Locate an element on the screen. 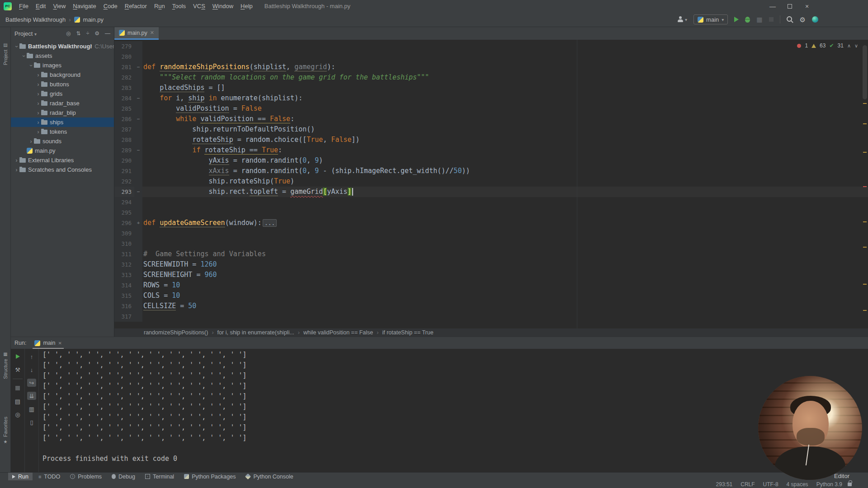 Image resolution: width=868 pixels, height=488 pixels. code-text: """Select random locations on the game g… is located at coordinates (286, 78).